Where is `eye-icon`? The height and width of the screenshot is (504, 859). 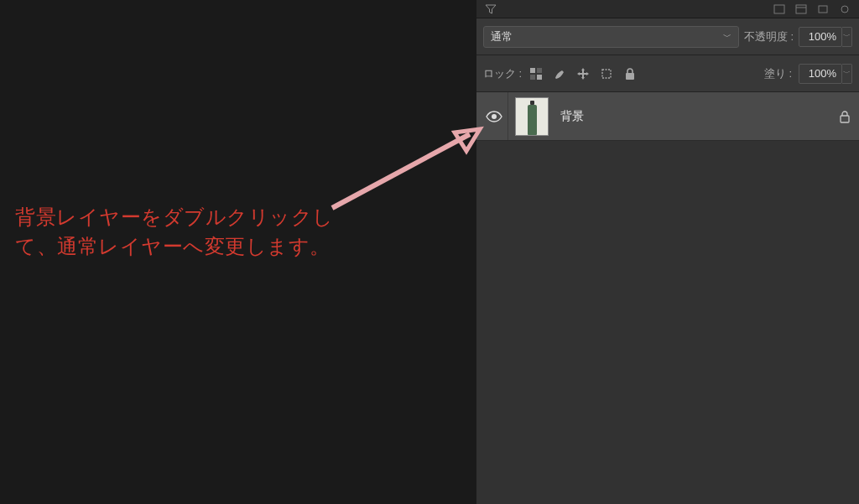 eye-icon is located at coordinates (494, 117).